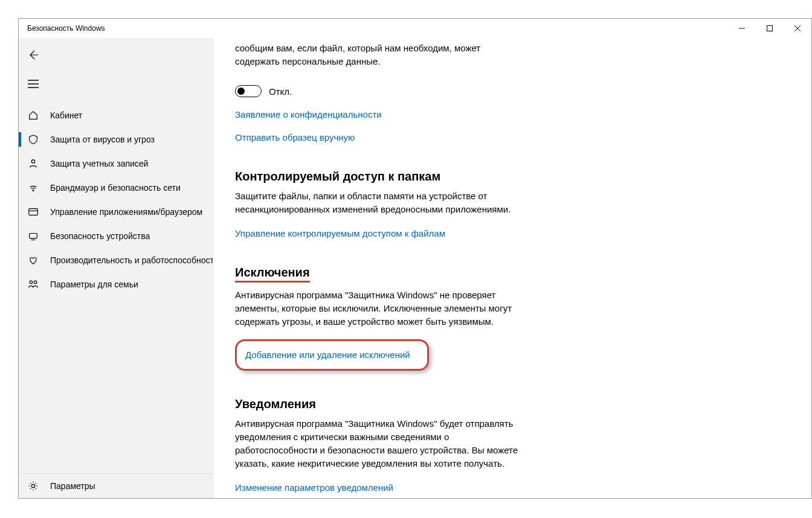  I want to click on hamburger-button, so click(33, 84).